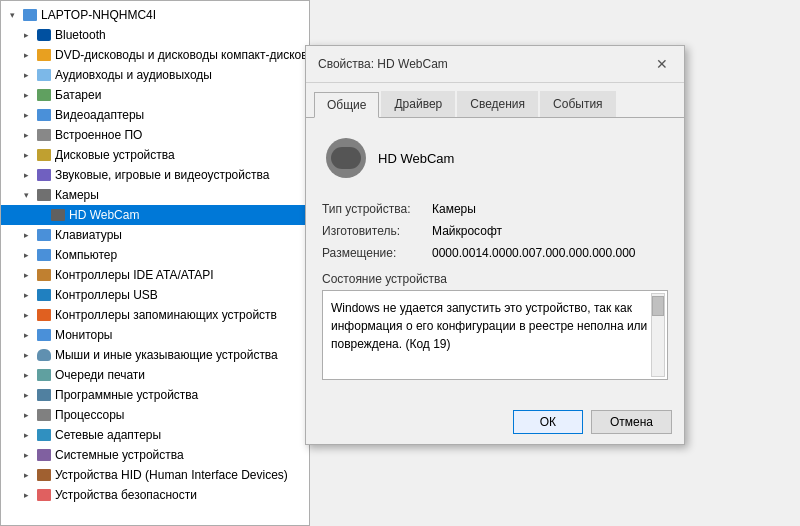 This screenshot has width=800, height=526. What do you see at coordinates (44, 395) in the screenshot?
I see `icon-software` at bounding box center [44, 395].